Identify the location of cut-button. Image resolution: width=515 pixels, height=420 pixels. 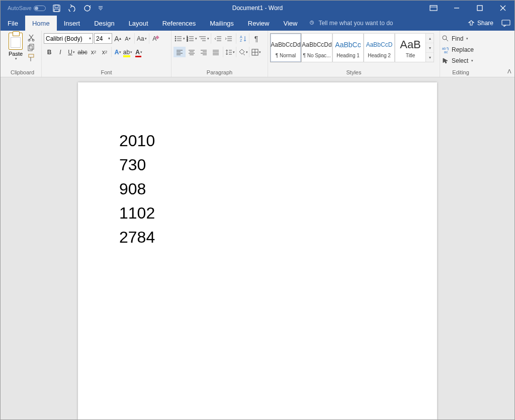
(32, 38).